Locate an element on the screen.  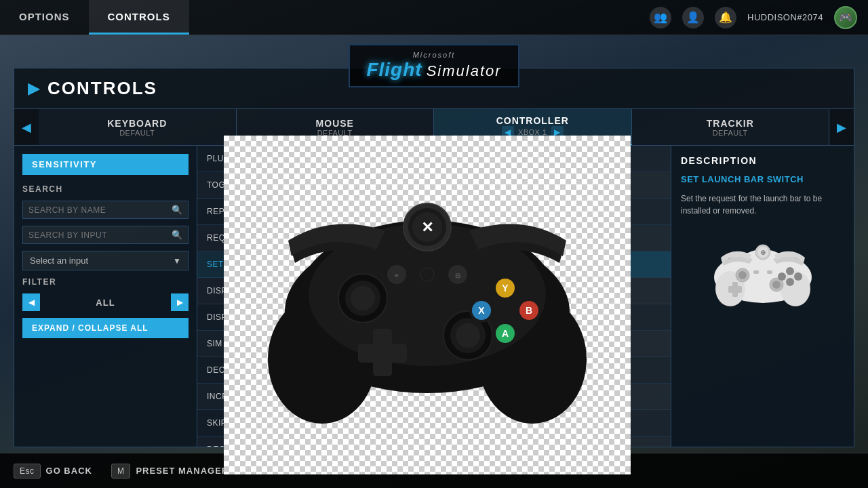
topbar-tabs: OPTIONS CONTROLS is located at coordinates (95, 18).